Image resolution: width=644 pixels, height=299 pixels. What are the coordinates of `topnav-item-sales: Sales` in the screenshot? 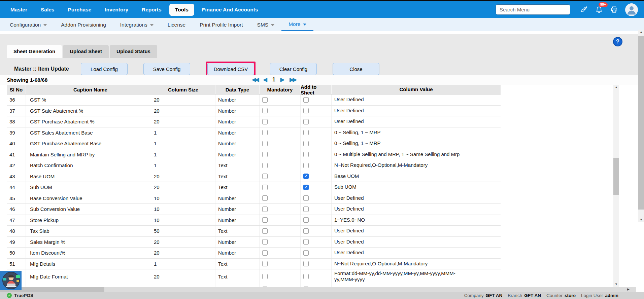 It's located at (48, 10).